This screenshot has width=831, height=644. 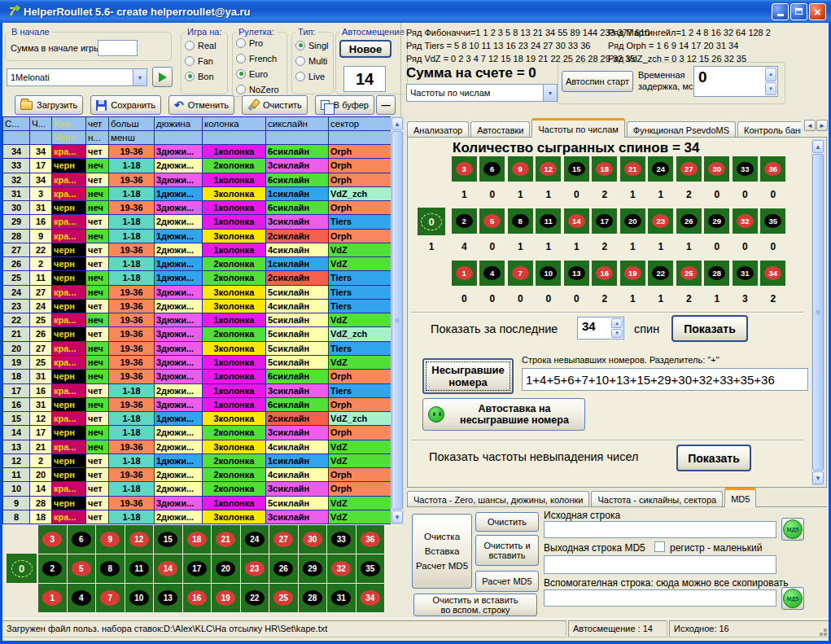 What do you see at coordinates (261, 59) in the screenshot?
I see `radio-french: French` at bounding box center [261, 59].